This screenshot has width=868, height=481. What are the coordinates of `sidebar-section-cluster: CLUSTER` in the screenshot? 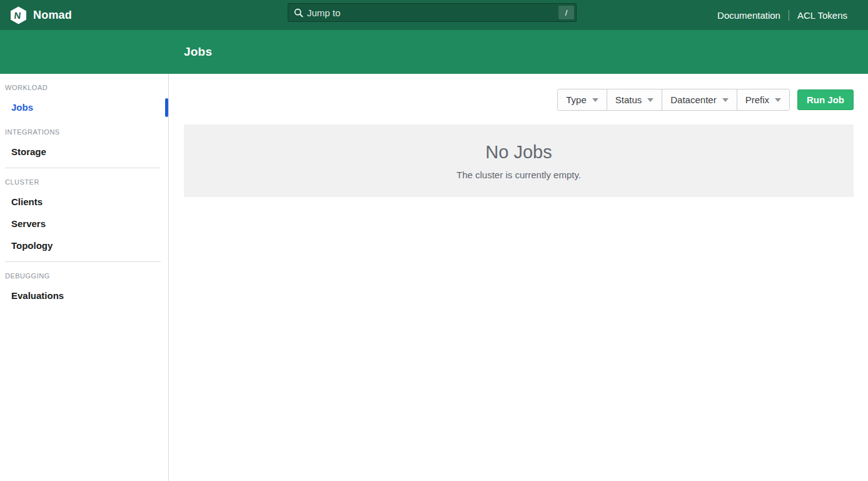 It's located at (86, 182).